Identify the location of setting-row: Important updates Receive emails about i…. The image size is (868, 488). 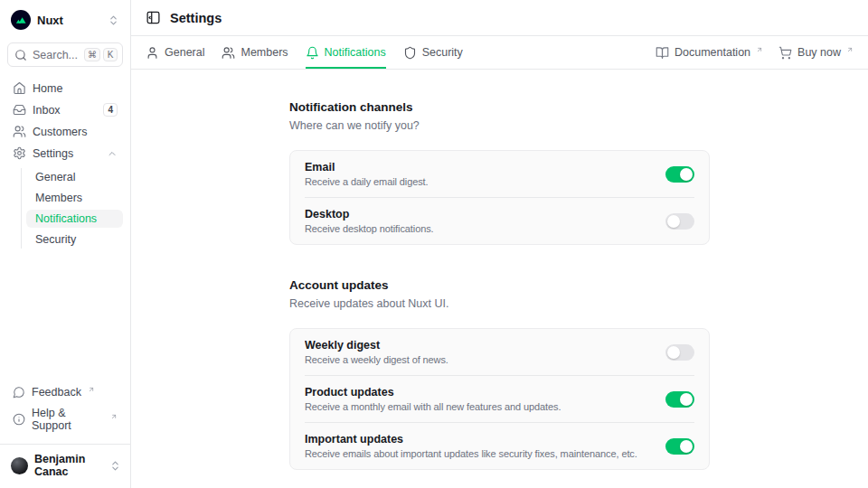
(499, 446).